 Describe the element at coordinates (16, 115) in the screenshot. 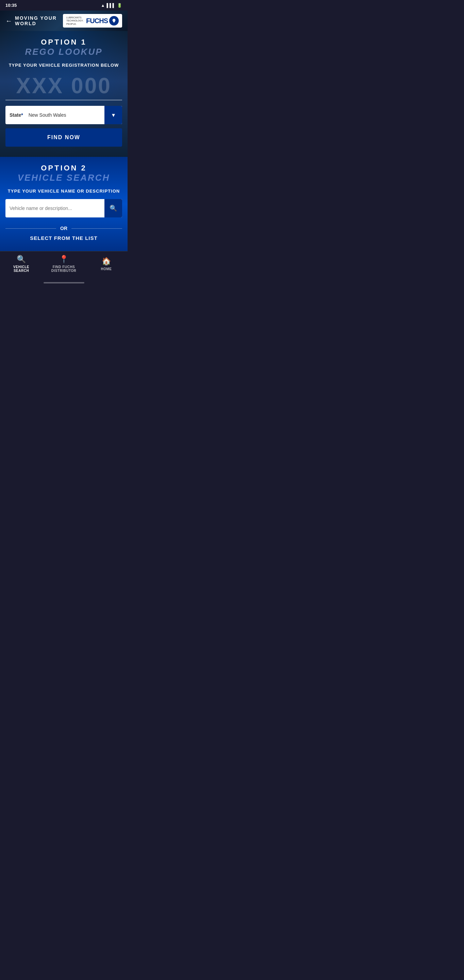

I see `state-label: State*` at that location.